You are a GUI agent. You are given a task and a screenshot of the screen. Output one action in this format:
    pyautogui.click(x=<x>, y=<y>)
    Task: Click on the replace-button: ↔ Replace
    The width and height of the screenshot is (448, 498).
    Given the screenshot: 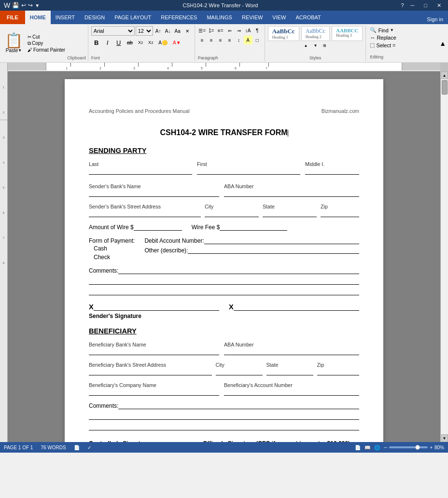 What is the action you would take?
    pyautogui.click(x=383, y=38)
    